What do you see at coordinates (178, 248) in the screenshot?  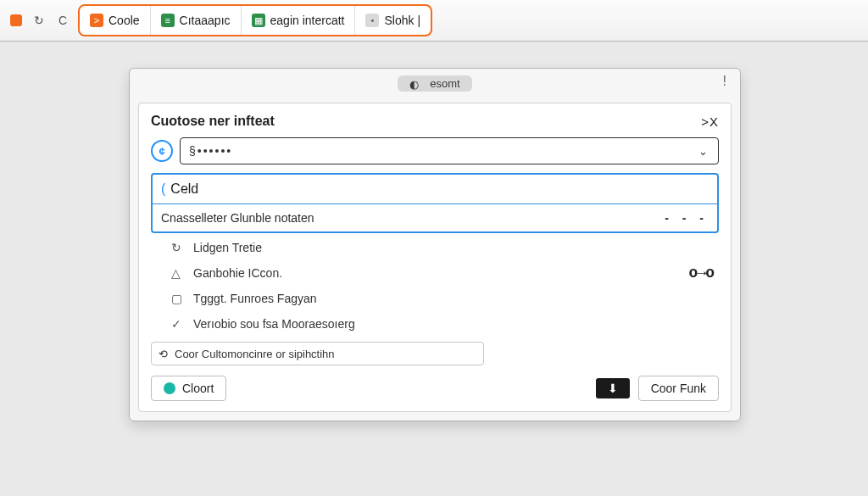 I see `option-0-icon: ↻` at bounding box center [178, 248].